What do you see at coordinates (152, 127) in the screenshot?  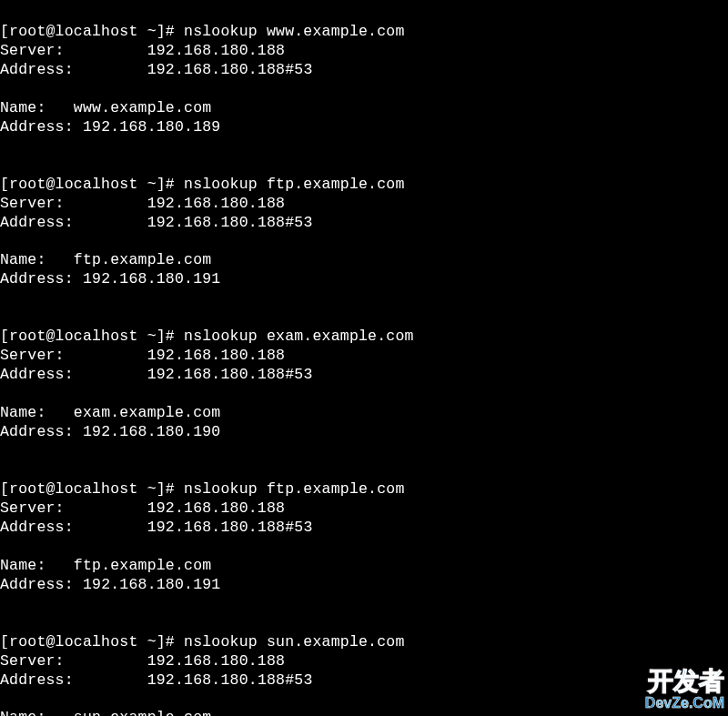 I see `resolved-address: 192.168.180.189` at bounding box center [152, 127].